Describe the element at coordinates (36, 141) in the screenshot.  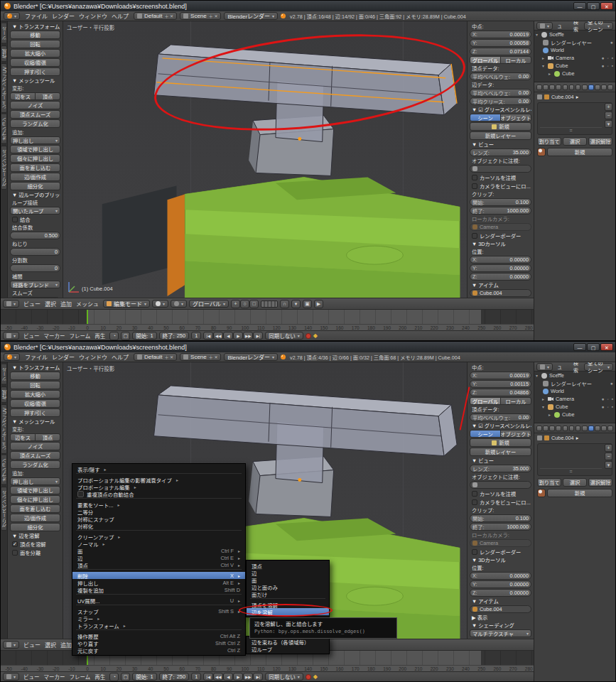
I see `shelf-row: 押し出し` at that location.